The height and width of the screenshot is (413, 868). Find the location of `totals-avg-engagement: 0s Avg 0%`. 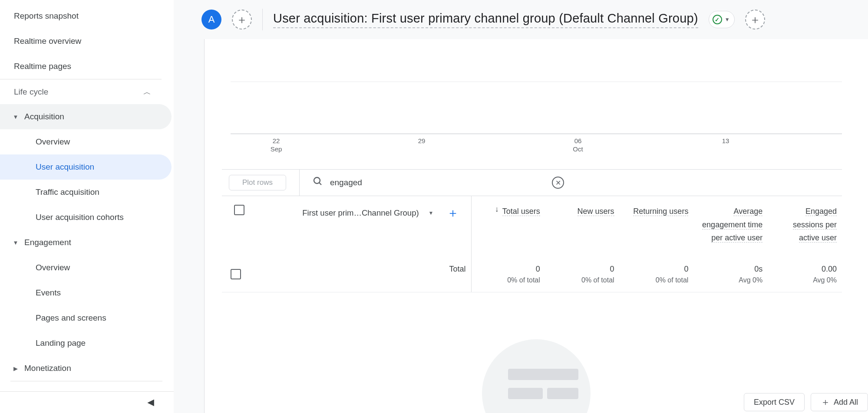

totals-avg-engagement: 0s Avg 0% is located at coordinates (730, 273).